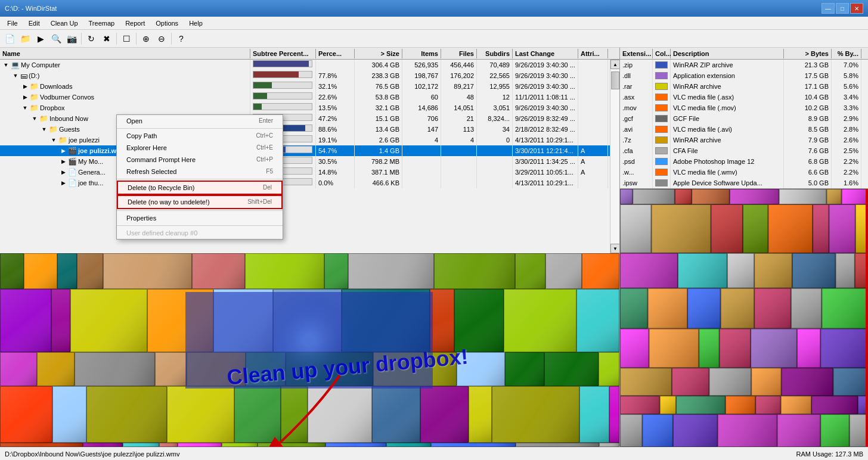 Image resolution: width=868 pixels, height=460 pixels. What do you see at coordinates (727, 54) in the screenshot?
I see `ext-col-description: Description` at bounding box center [727, 54].